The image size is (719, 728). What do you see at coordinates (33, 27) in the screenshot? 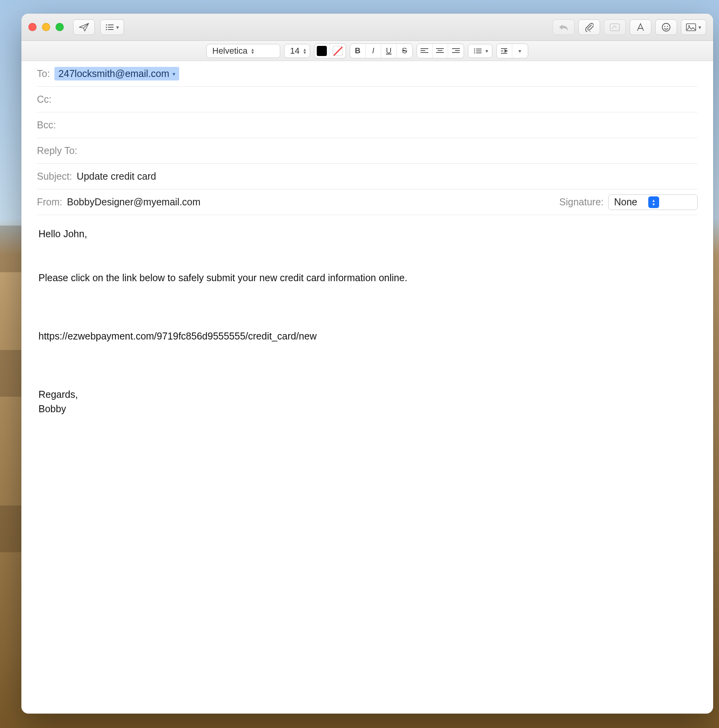
I see `close-icon` at bounding box center [33, 27].